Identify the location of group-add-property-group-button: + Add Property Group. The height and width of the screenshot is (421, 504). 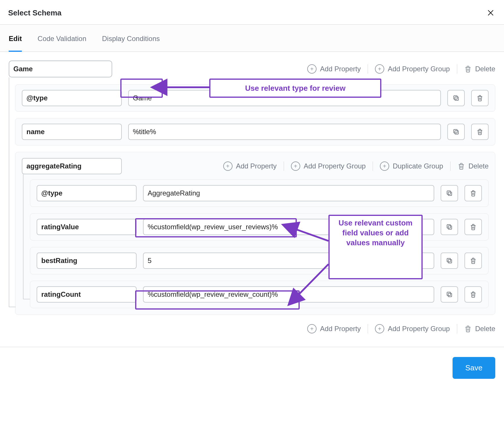
(328, 166).